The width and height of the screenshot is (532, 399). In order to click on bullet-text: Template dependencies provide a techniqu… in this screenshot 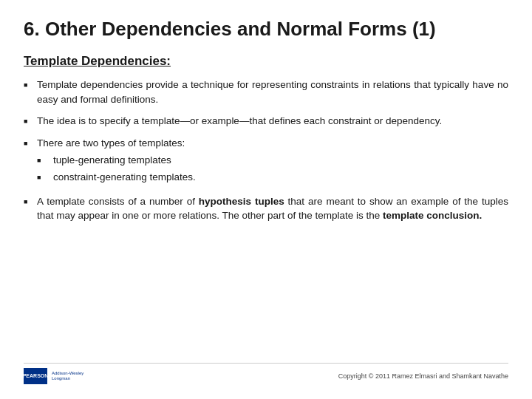, I will do `click(273, 92)`.